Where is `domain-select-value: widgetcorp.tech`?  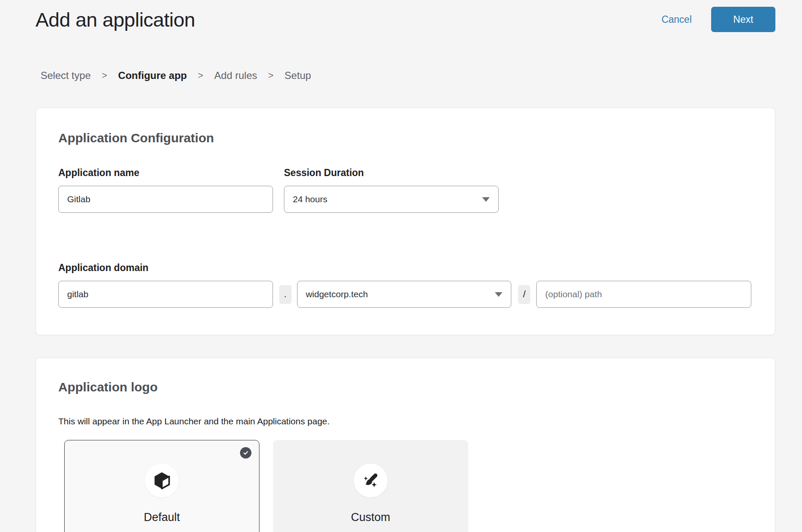
domain-select-value: widgetcorp.tech is located at coordinates (337, 294).